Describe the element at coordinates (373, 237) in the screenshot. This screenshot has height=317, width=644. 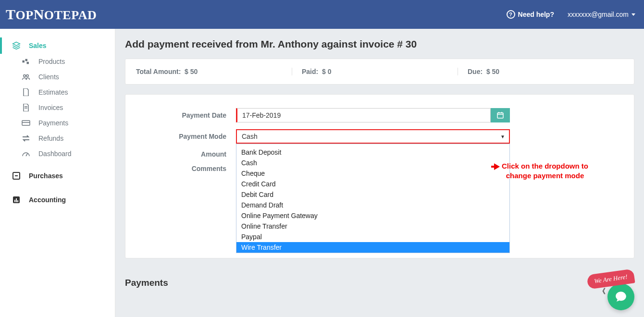
I see `dropdown-item: Paypal` at that location.